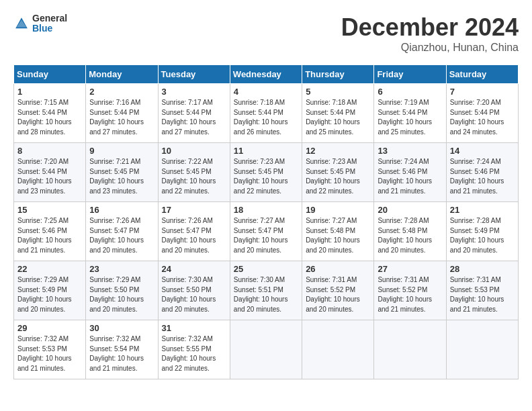 The image size is (532, 411). Describe the element at coordinates (50, 75) in the screenshot. I see `header-sunday: Sunday` at that location.